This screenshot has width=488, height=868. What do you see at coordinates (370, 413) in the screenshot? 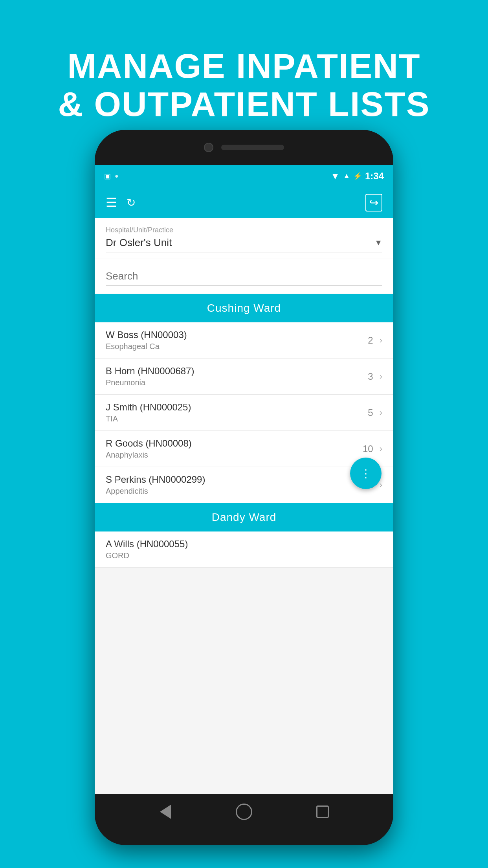
I see `room-number: 5` at bounding box center [370, 413].